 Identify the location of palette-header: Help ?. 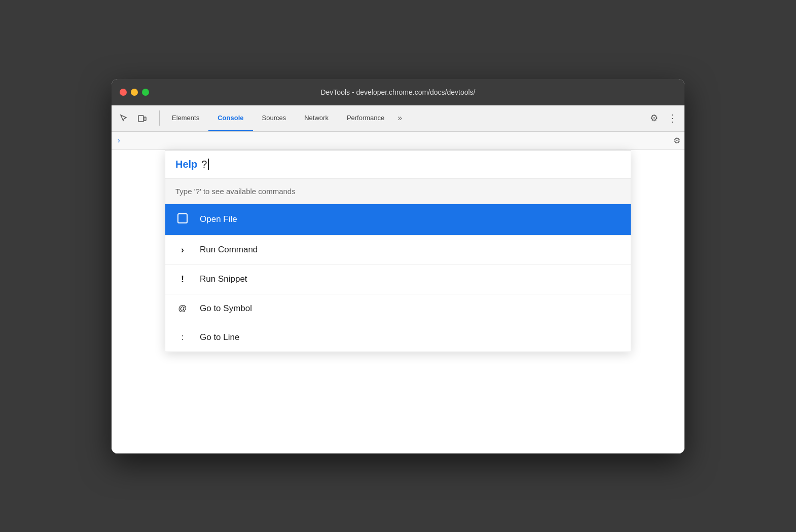
(398, 165).